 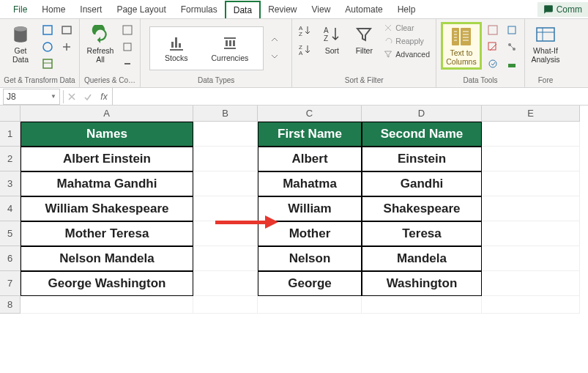 What do you see at coordinates (493, 47) in the screenshot?
I see `remove-duplicates-button` at bounding box center [493, 47].